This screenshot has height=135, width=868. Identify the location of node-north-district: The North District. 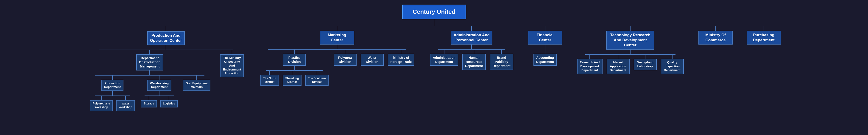
(270, 80).